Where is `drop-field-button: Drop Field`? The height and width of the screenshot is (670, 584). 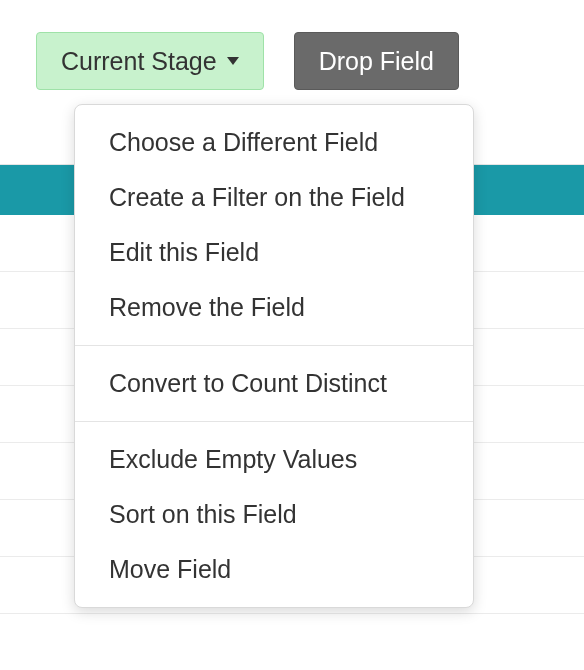
drop-field-button: Drop Field is located at coordinates (376, 61).